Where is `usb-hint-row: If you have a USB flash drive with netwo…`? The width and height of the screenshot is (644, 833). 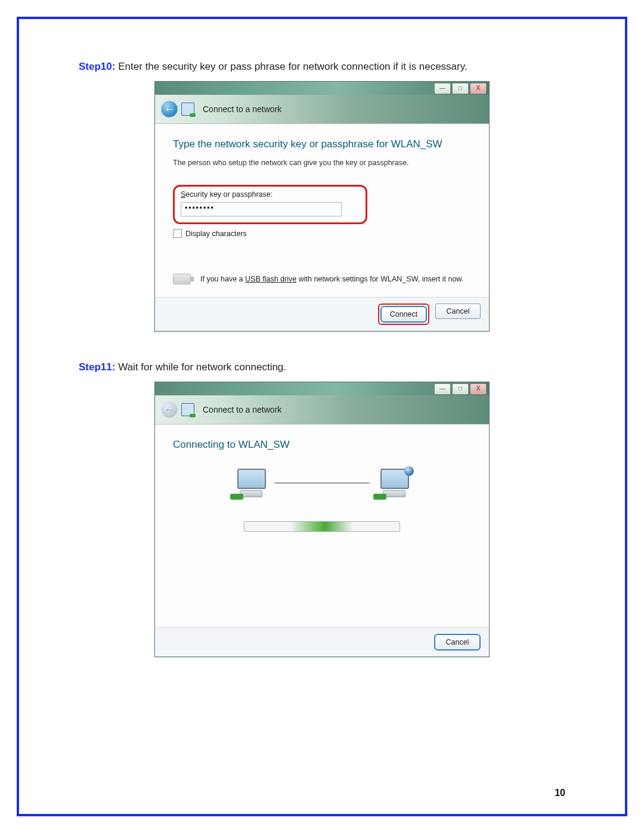
usb-hint-row: If you have a USB flash drive with netwo… is located at coordinates (322, 279).